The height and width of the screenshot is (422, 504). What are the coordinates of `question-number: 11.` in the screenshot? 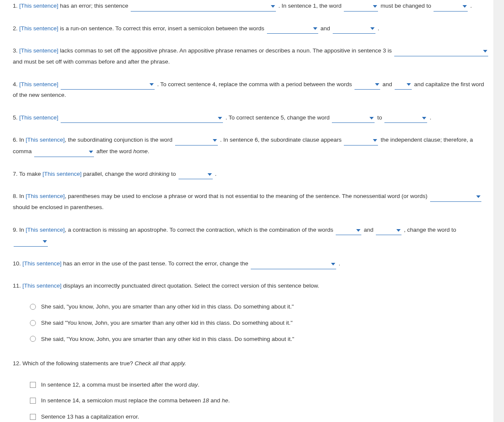 It's located at (18, 286).